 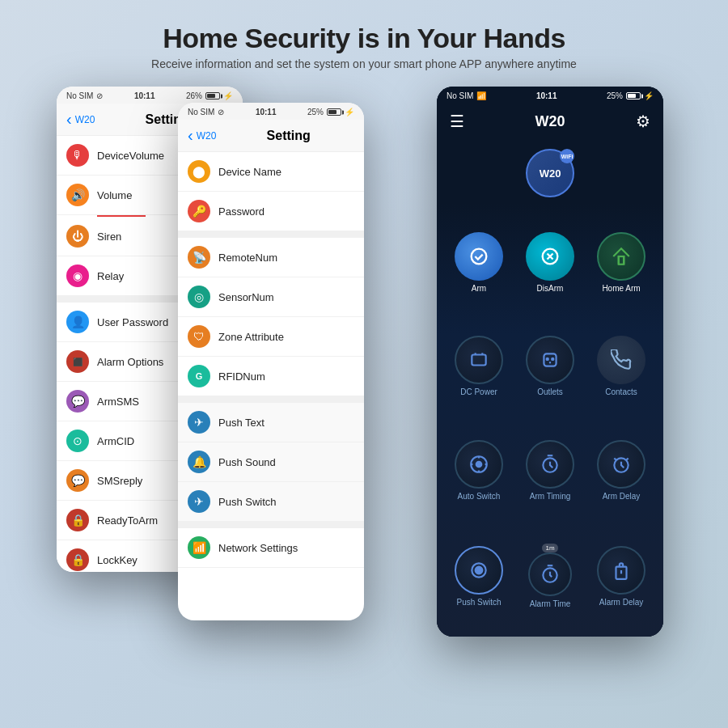 I want to click on phone3-battery-icon, so click(x=633, y=95).